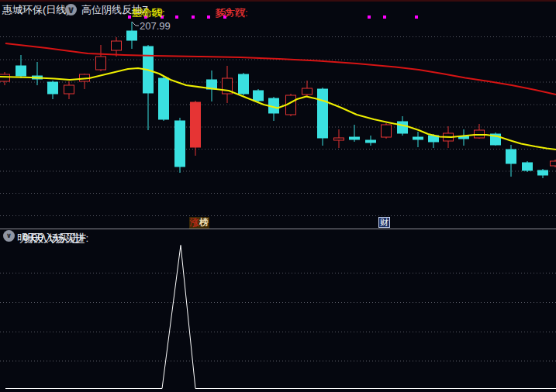 The height and width of the screenshot is (392, 556). Describe the element at coordinates (195, 222) in the screenshot. I see `rise-board-char1: 涨` at that location.